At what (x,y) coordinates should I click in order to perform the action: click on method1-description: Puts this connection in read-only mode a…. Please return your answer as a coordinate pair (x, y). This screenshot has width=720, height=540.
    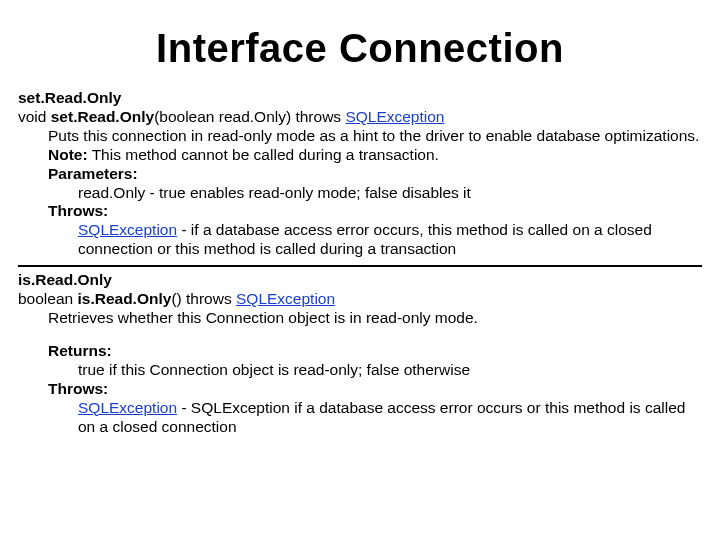
    Looking at the image, I should click on (375, 146).